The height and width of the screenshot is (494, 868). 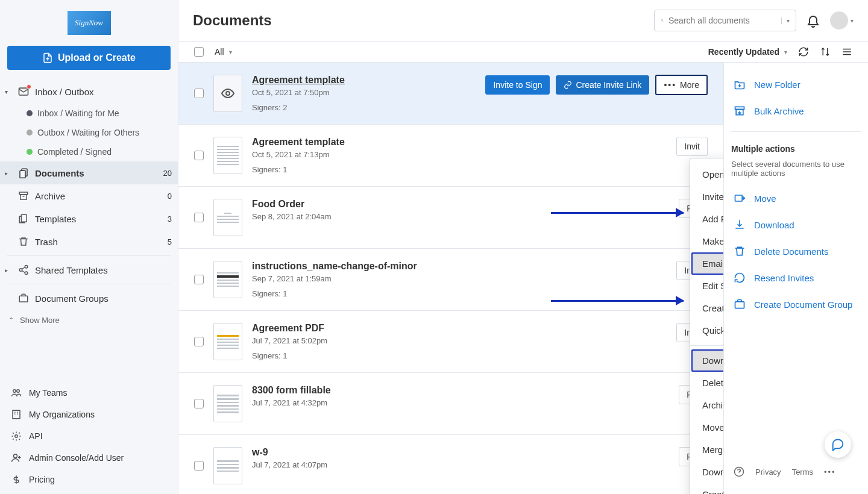 What do you see at coordinates (278, 204) in the screenshot?
I see `doc-title-link: Food Order` at bounding box center [278, 204].